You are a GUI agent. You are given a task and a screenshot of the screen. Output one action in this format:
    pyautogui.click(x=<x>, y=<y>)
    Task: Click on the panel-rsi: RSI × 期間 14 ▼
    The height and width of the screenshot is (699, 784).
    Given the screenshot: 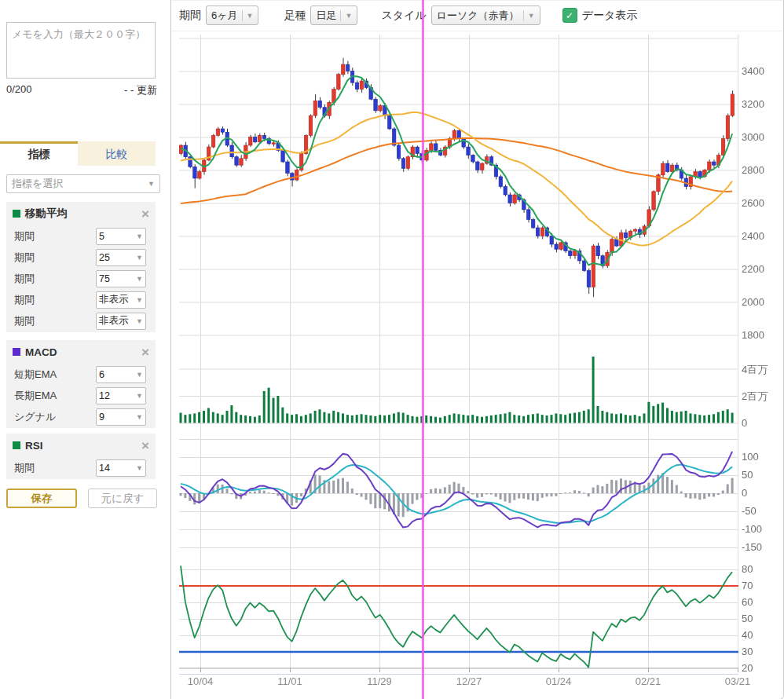 What is the action you would take?
    pyautogui.click(x=81, y=456)
    